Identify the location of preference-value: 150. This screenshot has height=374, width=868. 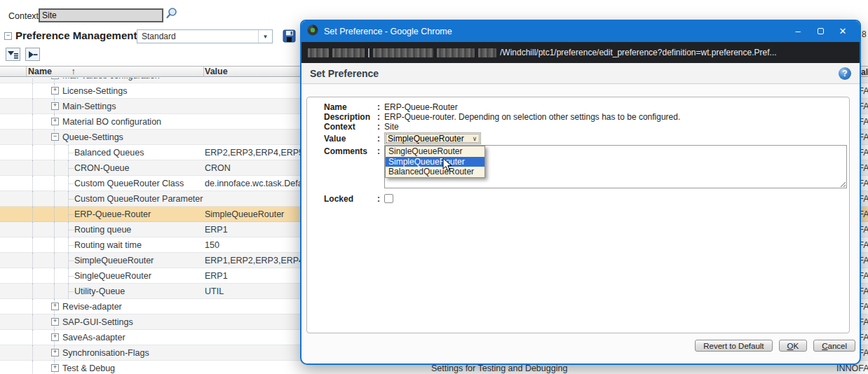
(212, 245).